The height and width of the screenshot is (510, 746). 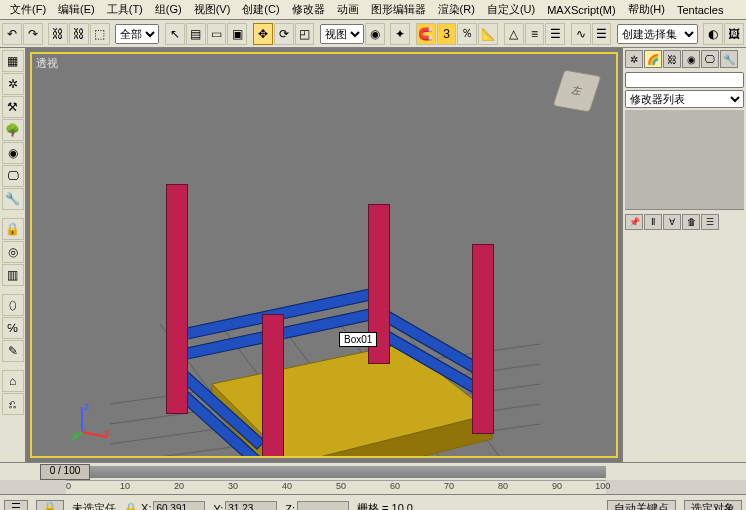 I want to click on utilities-tab: 🔧, so click(x=13, y=199).